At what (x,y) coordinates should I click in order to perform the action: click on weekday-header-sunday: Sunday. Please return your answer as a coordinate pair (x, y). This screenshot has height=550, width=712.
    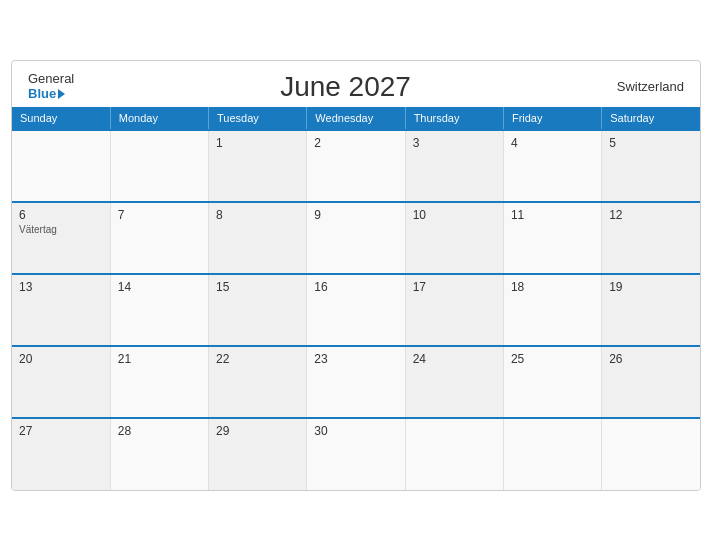
    Looking at the image, I should click on (61, 118).